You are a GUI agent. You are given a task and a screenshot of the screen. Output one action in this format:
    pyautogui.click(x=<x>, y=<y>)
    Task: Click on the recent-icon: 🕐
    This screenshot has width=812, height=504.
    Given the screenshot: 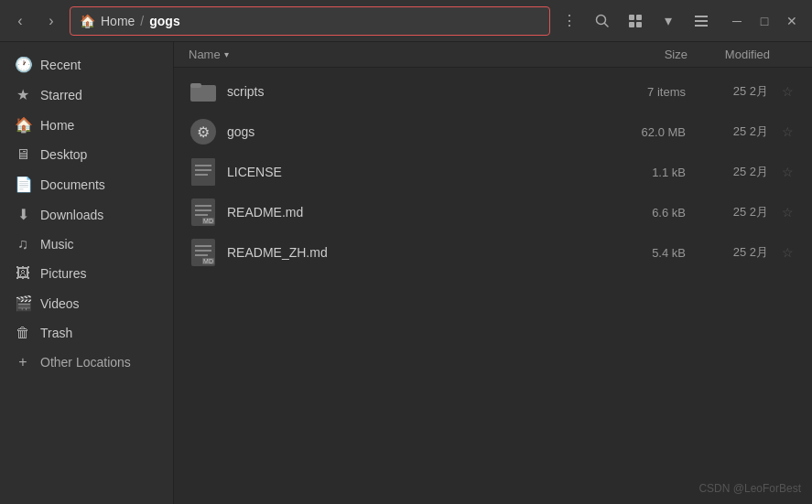 What is the action you would take?
    pyautogui.click(x=23, y=64)
    